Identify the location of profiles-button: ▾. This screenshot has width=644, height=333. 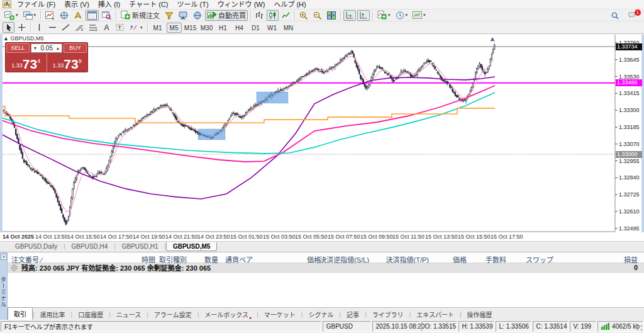
(30, 15).